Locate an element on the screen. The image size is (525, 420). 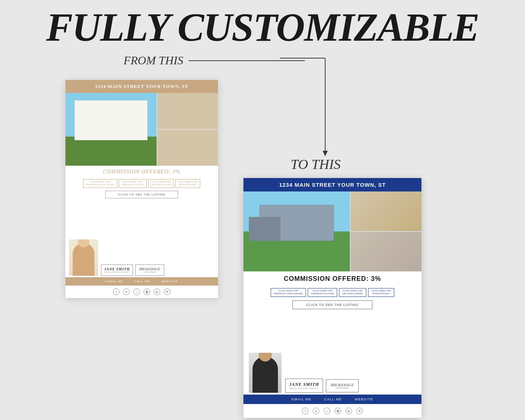
to-this-label: TO THIS is located at coordinates (316, 164).